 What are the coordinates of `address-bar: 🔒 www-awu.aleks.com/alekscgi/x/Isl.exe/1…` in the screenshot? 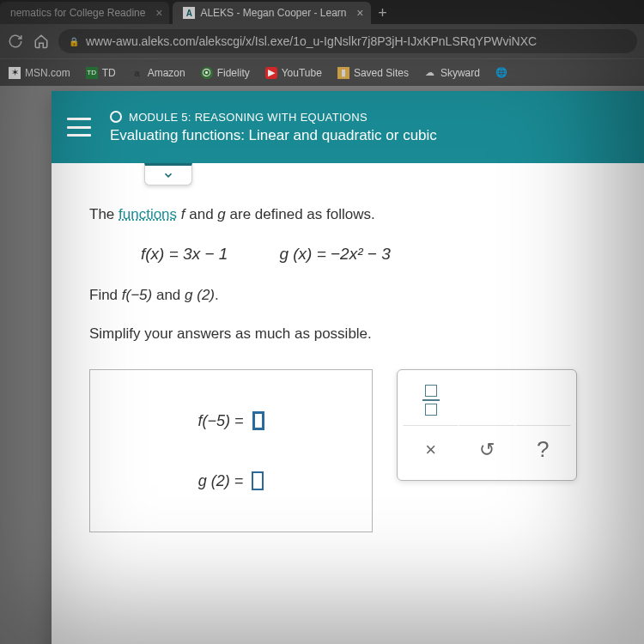 It's located at (348, 41).